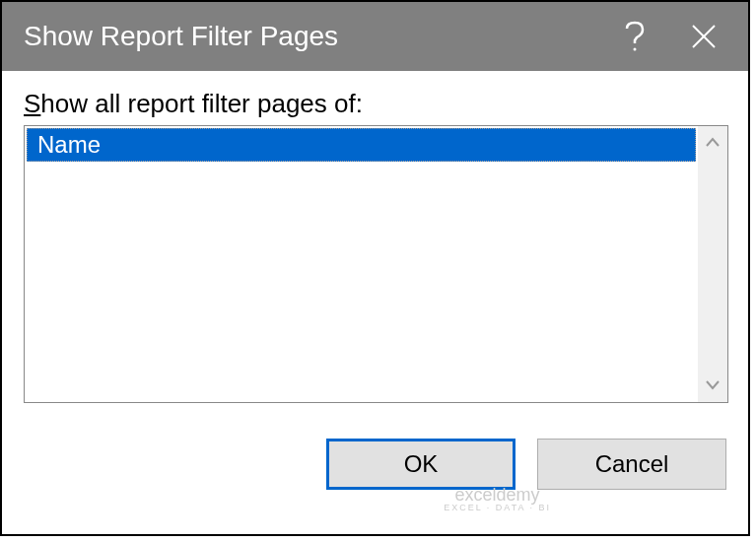 The height and width of the screenshot is (542, 756). What do you see at coordinates (311, 36) in the screenshot?
I see `dialog-title: Show Report Filter Pages` at bounding box center [311, 36].